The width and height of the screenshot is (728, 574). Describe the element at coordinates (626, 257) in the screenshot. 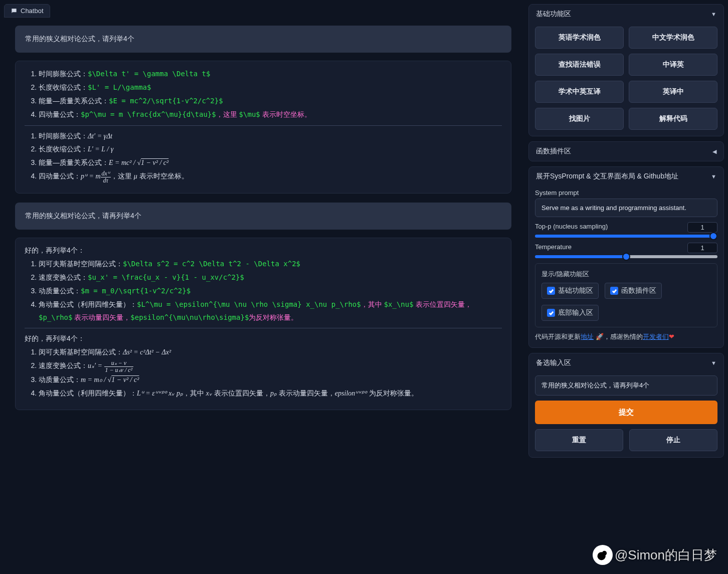

I see `temperature-slider` at that location.